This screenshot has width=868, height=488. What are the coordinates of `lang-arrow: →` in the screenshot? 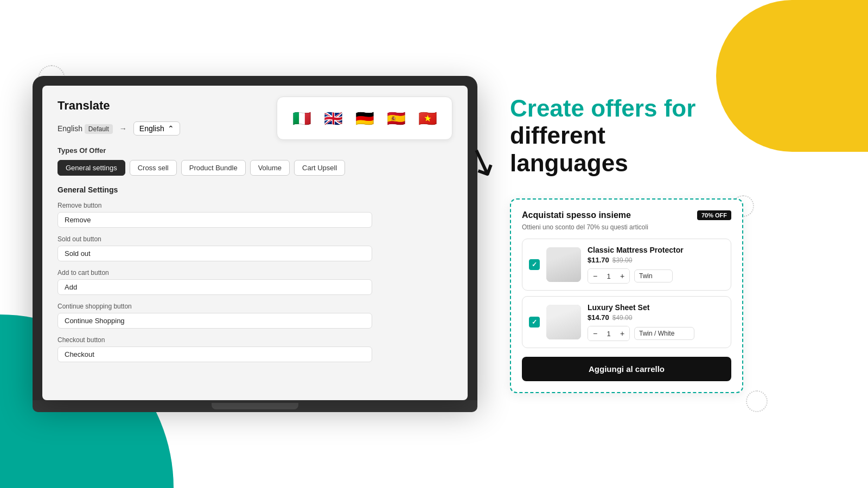 It's located at (123, 129).